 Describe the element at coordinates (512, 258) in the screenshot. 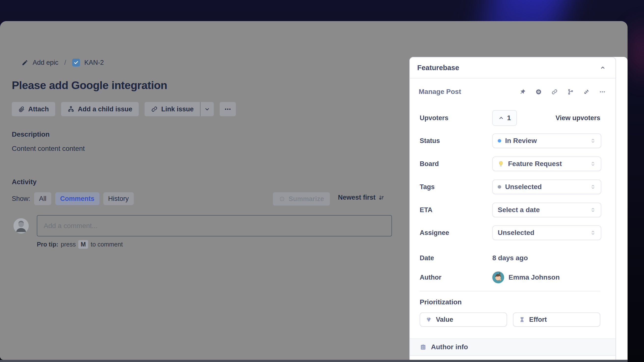

I see `date-row: Date 8 days ago` at that location.